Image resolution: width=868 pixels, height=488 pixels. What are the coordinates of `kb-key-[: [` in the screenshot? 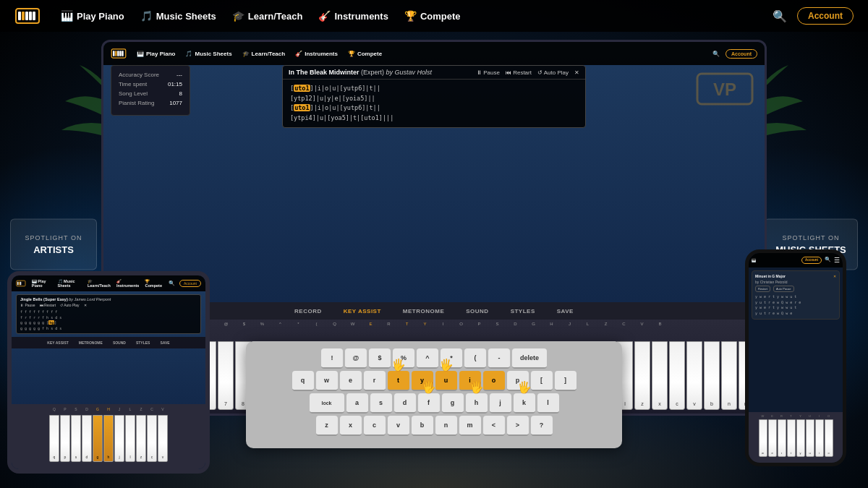 It's located at (542, 381).